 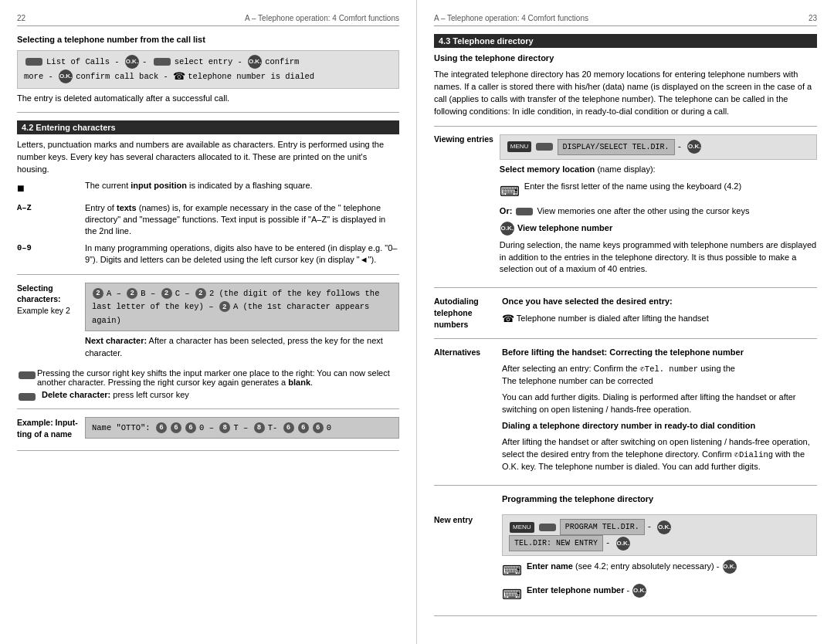 What do you see at coordinates (587, 591) in the screenshot?
I see `enter-number-text: Enter telephone number - O.K.` at bounding box center [587, 591].